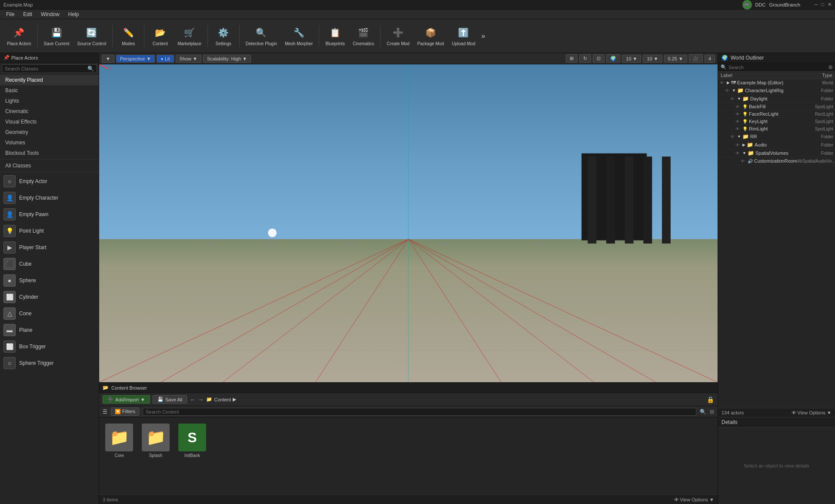 This screenshot has height=504, width=835. I want to click on content-path-label: Content, so click(223, 400).